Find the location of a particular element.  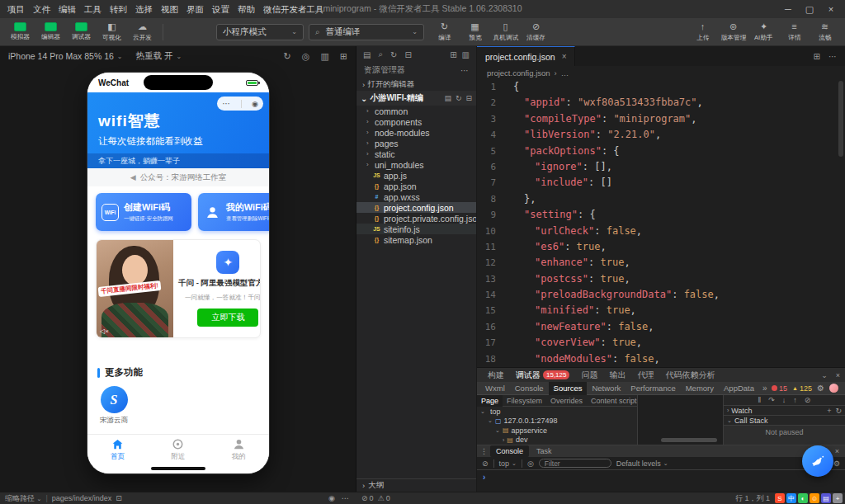

console-output: › is located at coordinates (661, 481).